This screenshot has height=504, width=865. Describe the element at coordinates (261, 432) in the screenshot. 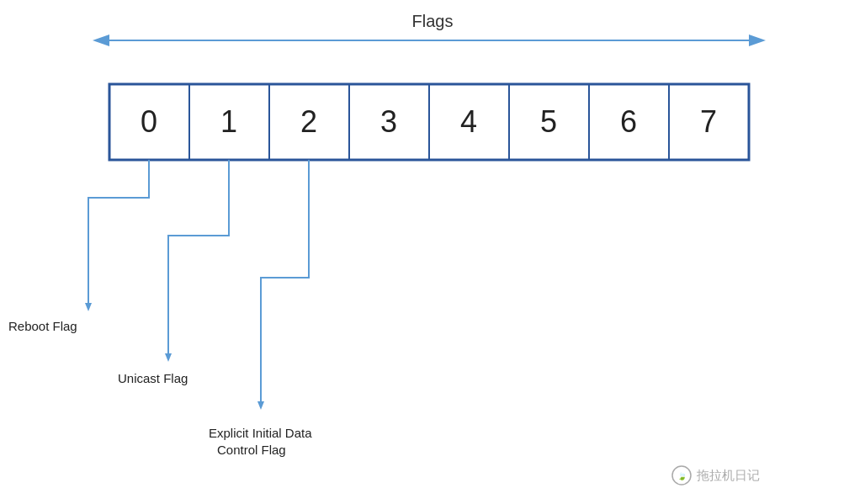

I see `explicit-flag-label-line1: Explicit Initial Data` at that location.